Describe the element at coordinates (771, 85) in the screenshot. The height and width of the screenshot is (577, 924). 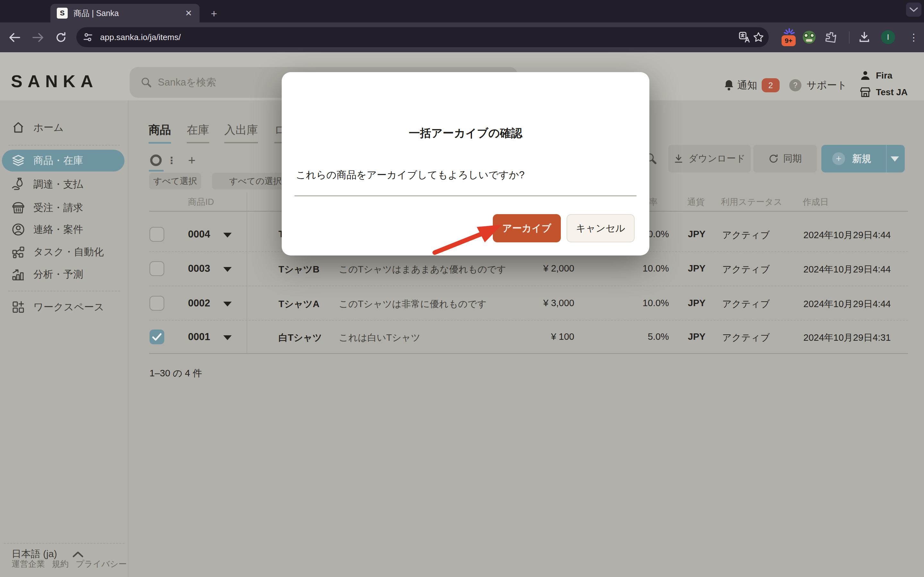
I see `notification-count-badge: 2` at that location.